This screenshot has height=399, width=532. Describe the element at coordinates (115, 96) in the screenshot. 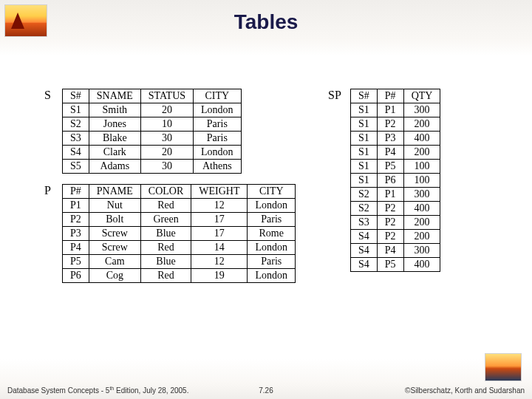

I see `table-s-header: SNAME` at that location.